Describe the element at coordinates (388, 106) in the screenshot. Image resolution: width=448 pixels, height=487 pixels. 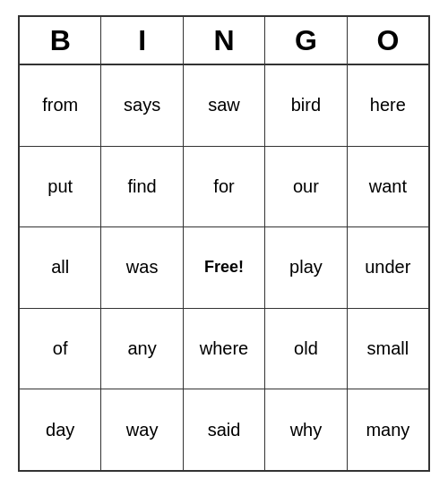
I see `bingo-cell-0-4: here` at that location.